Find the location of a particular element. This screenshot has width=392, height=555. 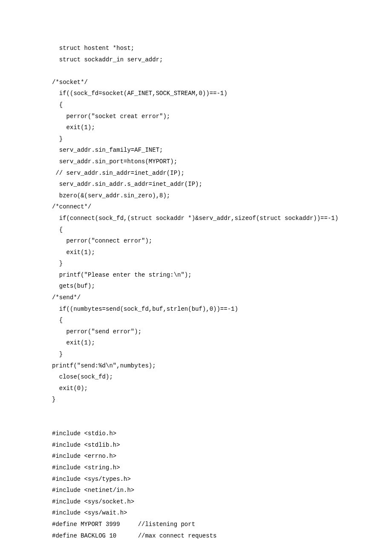

code-line: serv_addr.sin_port=htons(MYPORT); is located at coordinates (196, 162).